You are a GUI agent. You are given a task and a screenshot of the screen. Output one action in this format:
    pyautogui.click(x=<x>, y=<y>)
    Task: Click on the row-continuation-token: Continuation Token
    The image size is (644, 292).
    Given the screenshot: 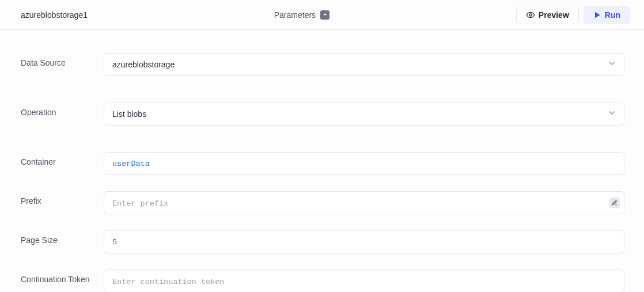 What is the action you would take?
    pyautogui.click(x=323, y=281)
    